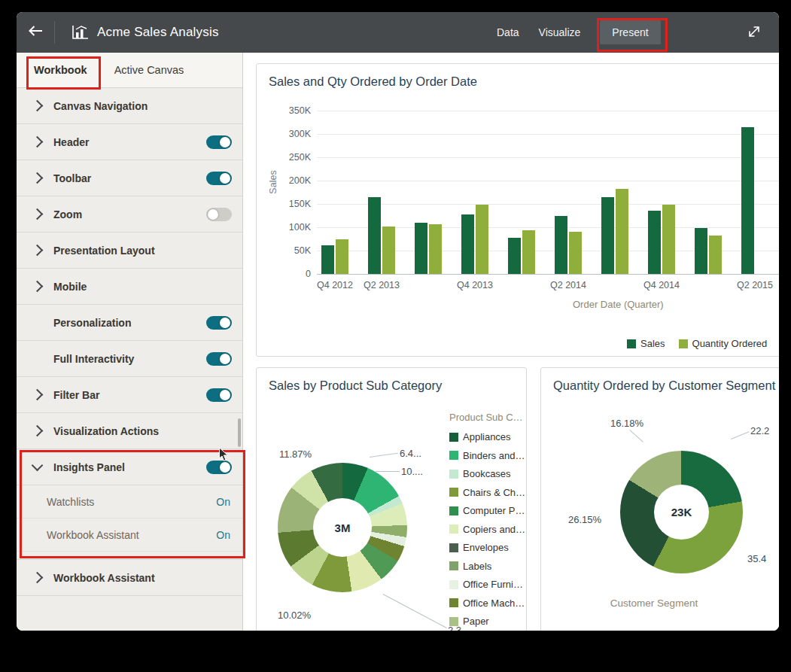  Describe the element at coordinates (488, 436) in the screenshot. I see `legend-item: Appliances` at that location.